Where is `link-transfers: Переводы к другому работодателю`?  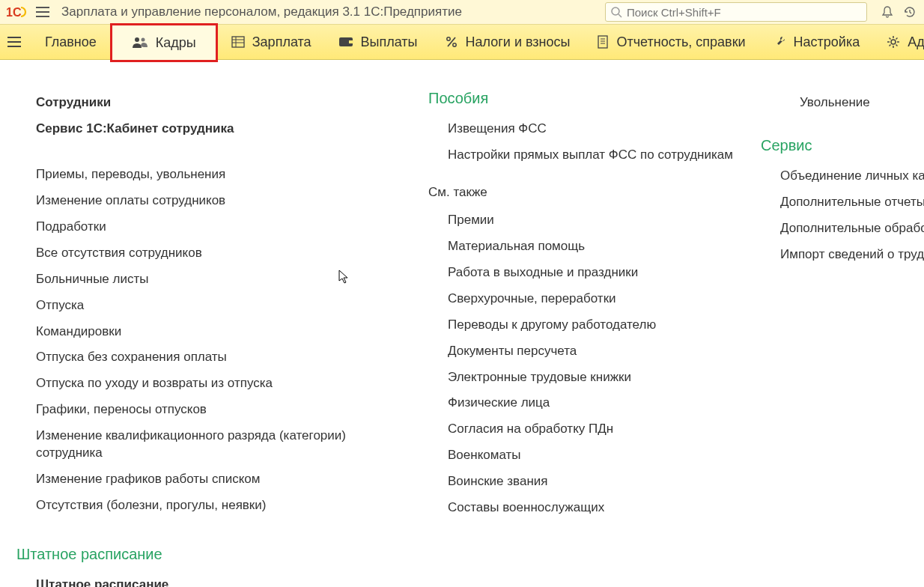
link-transfers: Переводы к другому работодателю is located at coordinates (599, 325).